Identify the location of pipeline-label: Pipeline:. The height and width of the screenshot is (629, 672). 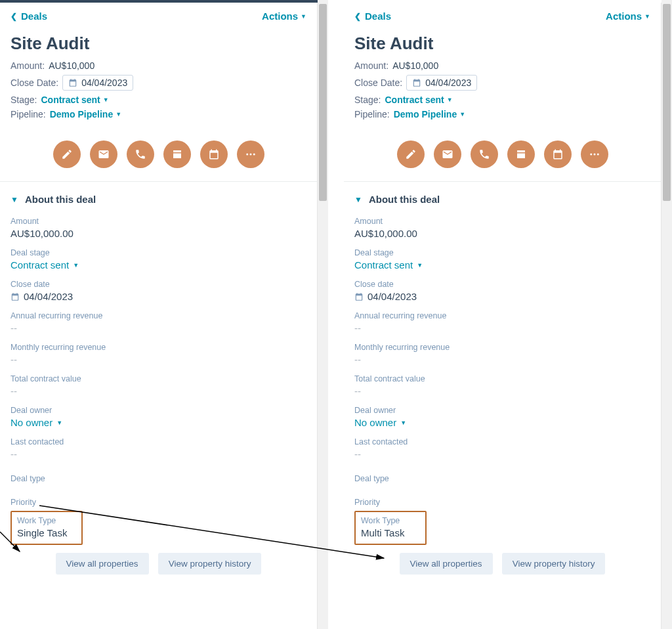
(372, 114).